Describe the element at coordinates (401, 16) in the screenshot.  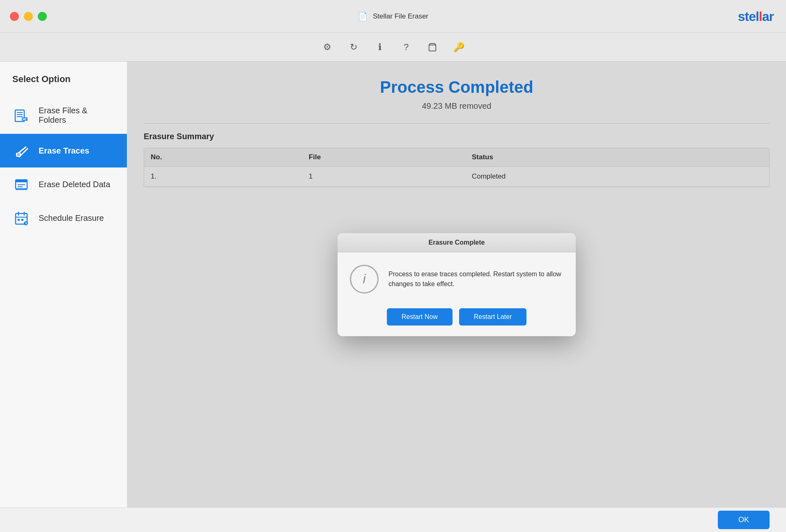
I see `app-title: Stellar File Eraser` at that location.